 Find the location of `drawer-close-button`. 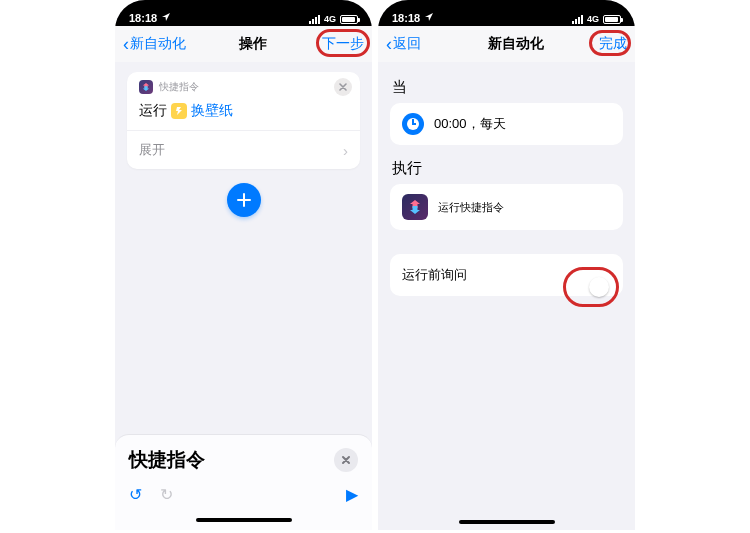

drawer-close-button is located at coordinates (346, 460).